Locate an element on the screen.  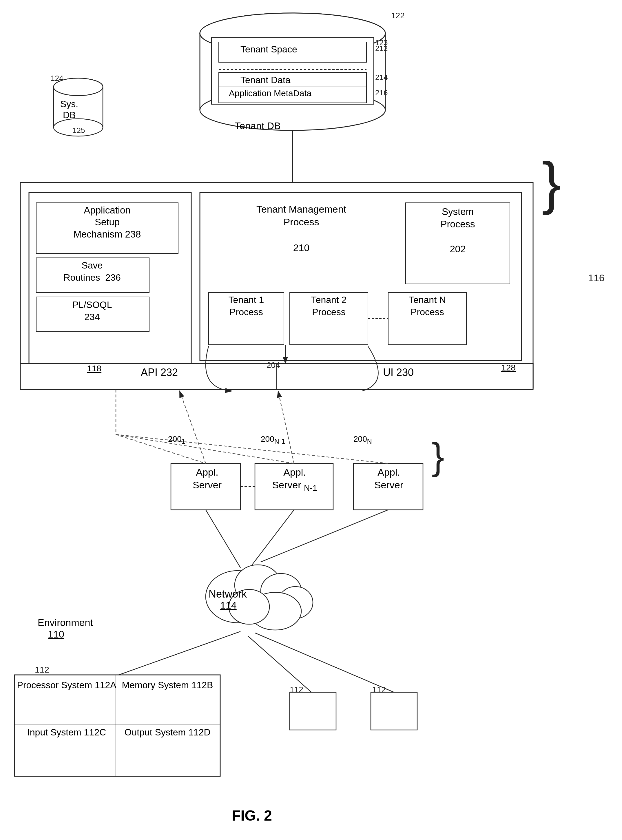
save-routines-label: SaveRoutines 236 is located at coordinates (92, 272).